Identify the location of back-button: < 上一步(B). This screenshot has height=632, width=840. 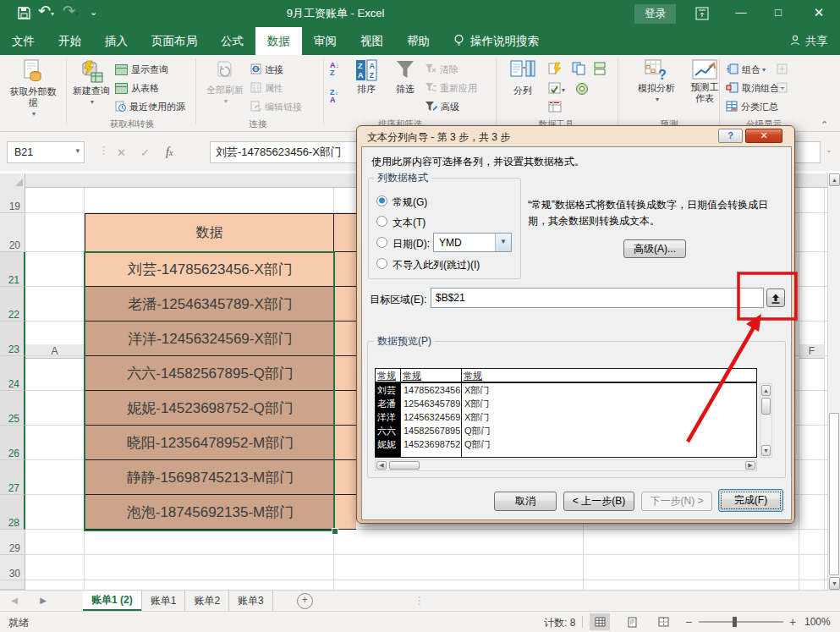
(599, 501).